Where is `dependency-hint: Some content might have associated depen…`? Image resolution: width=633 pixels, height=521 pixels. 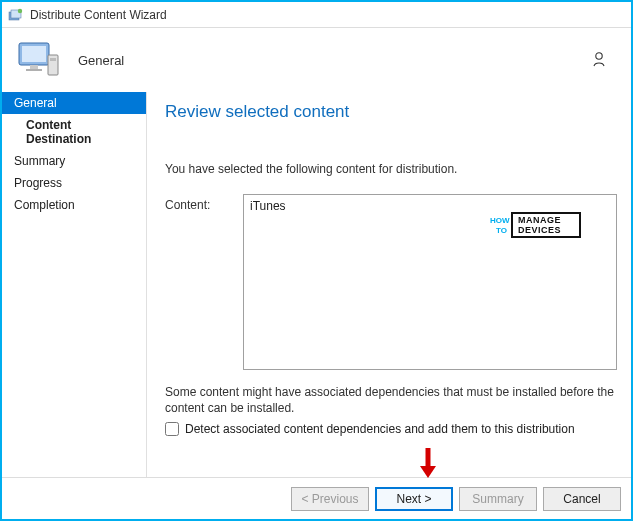 dependency-hint: Some content might have associated depen… is located at coordinates (391, 400).